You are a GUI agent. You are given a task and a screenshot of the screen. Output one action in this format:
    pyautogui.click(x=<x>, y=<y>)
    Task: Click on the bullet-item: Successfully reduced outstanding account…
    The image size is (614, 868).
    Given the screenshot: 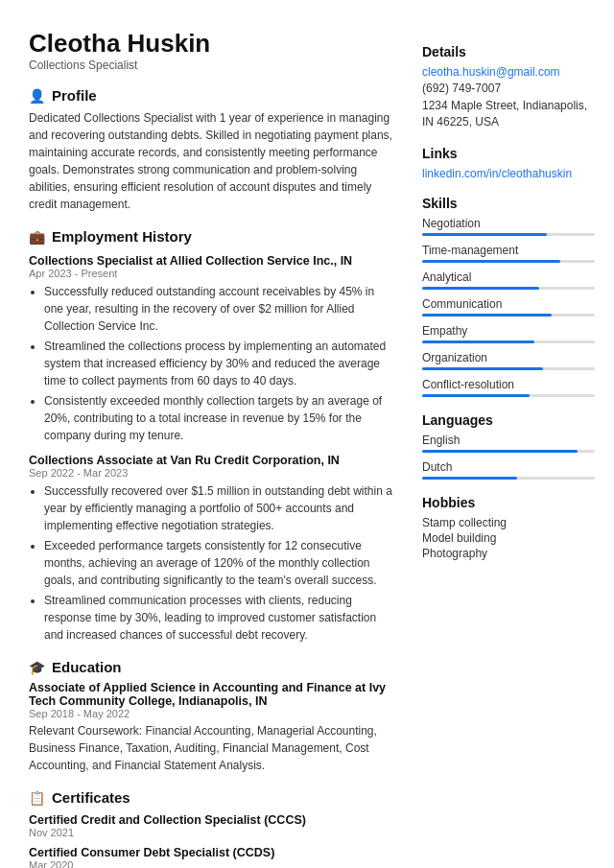 What is the action you would take?
    pyautogui.click(x=219, y=309)
    